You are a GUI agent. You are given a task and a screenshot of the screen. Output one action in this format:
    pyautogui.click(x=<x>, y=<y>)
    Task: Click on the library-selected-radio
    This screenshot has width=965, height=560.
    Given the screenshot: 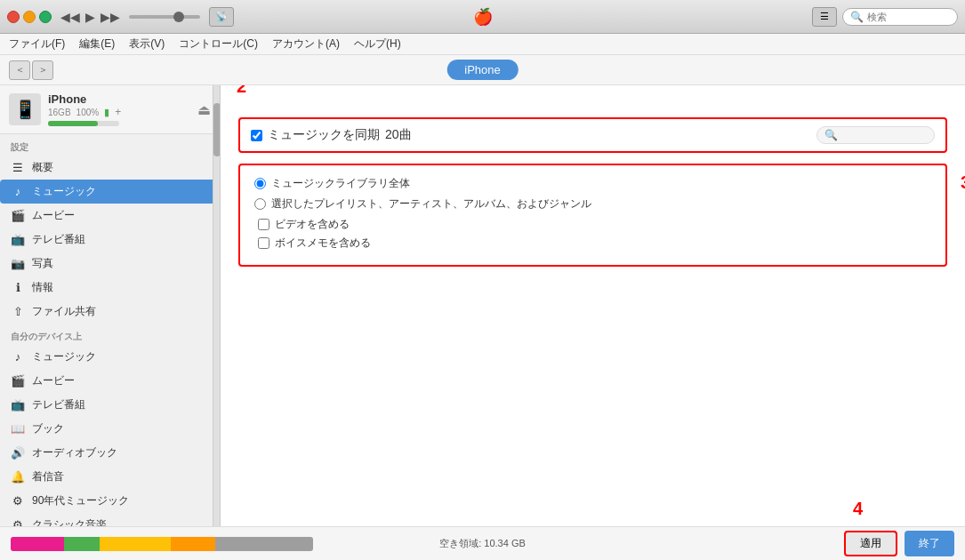 What is the action you would take?
    pyautogui.click(x=260, y=204)
    